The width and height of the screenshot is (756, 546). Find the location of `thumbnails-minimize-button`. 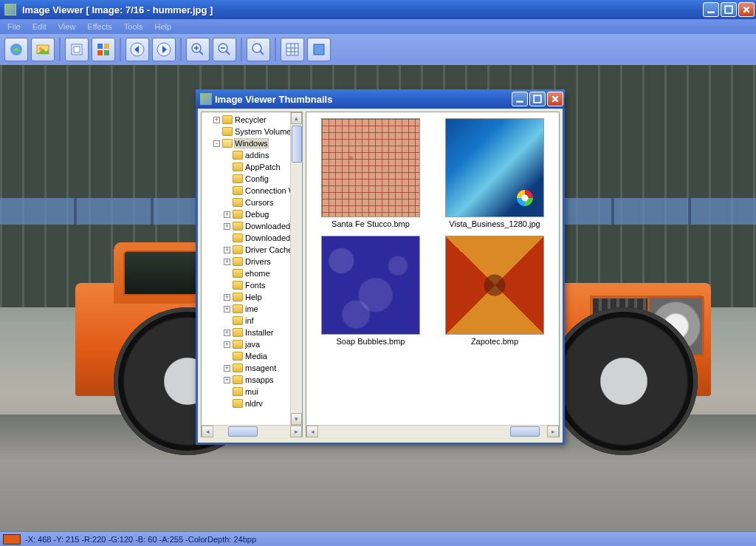

thumbnails-minimize-button is located at coordinates (520, 99).